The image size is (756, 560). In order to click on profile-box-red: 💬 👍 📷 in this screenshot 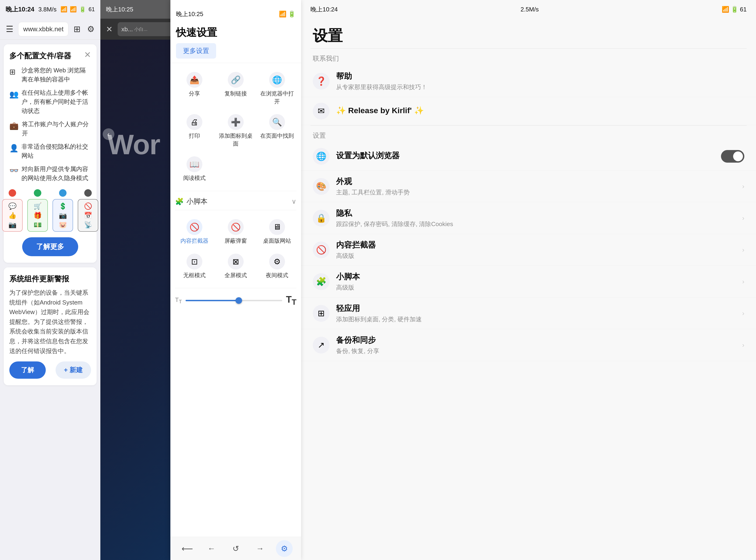, I will do `click(12, 216)`.